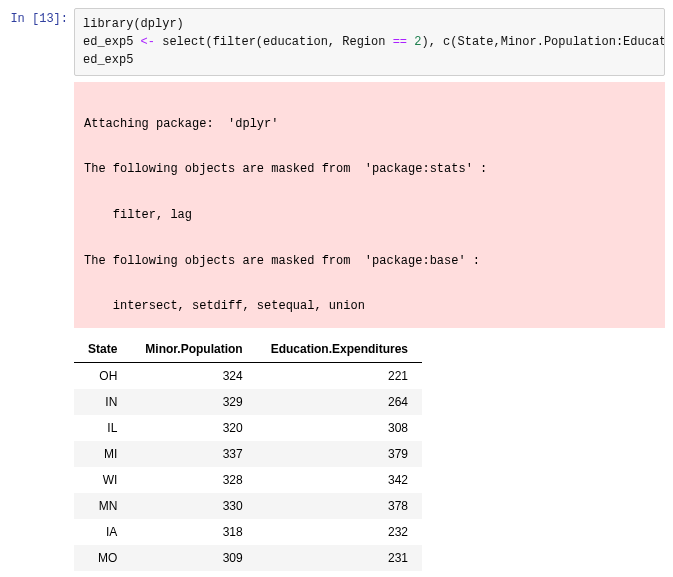 Image resolution: width=673 pixels, height=577 pixels. What do you see at coordinates (543, 42) in the screenshot?
I see `code-line-2-c: ), c(State,Minor.Population:Education.Ex…` at bounding box center [543, 42].